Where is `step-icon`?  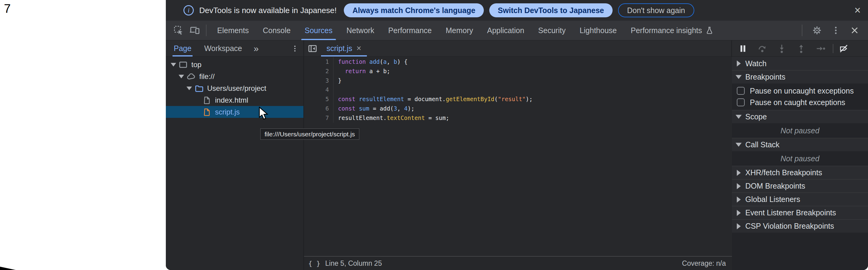
step-icon is located at coordinates (821, 49).